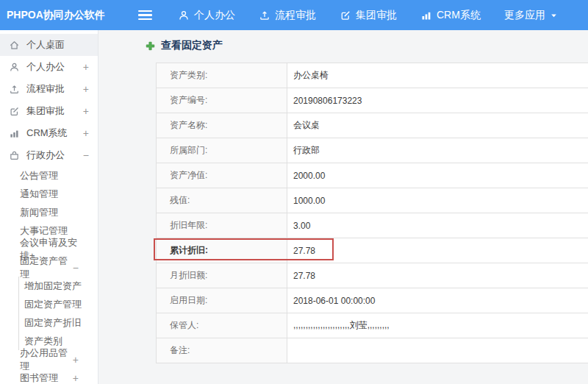 The width and height of the screenshot is (588, 384). What do you see at coordinates (53, 323) in the screenshot?
I see `sidebar-item-label: 固定资产折旧` at bounding box center [53, 323].